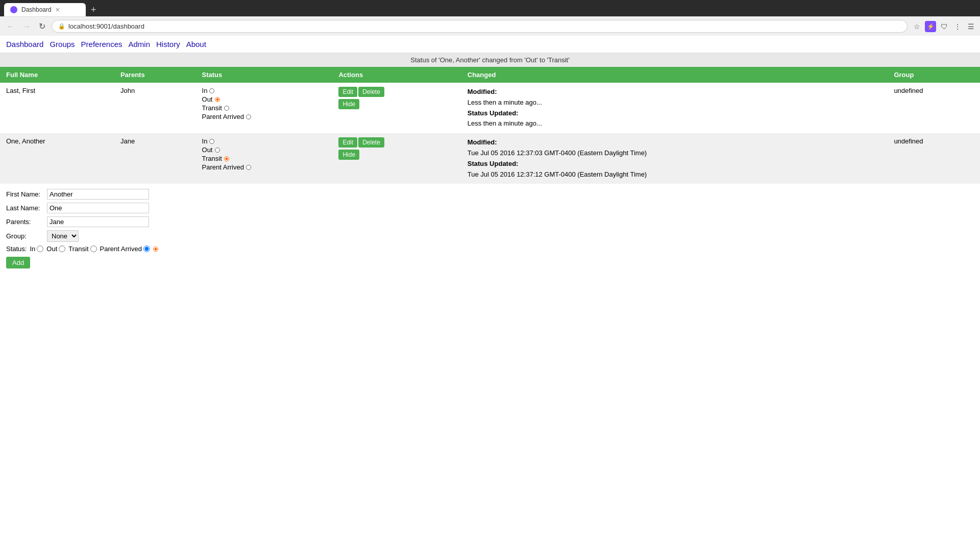 The width and height of the screenshot is (980, 538). I want to click on address-bar: 🔒 localhost:9001/dashboard, so click(480, 27).